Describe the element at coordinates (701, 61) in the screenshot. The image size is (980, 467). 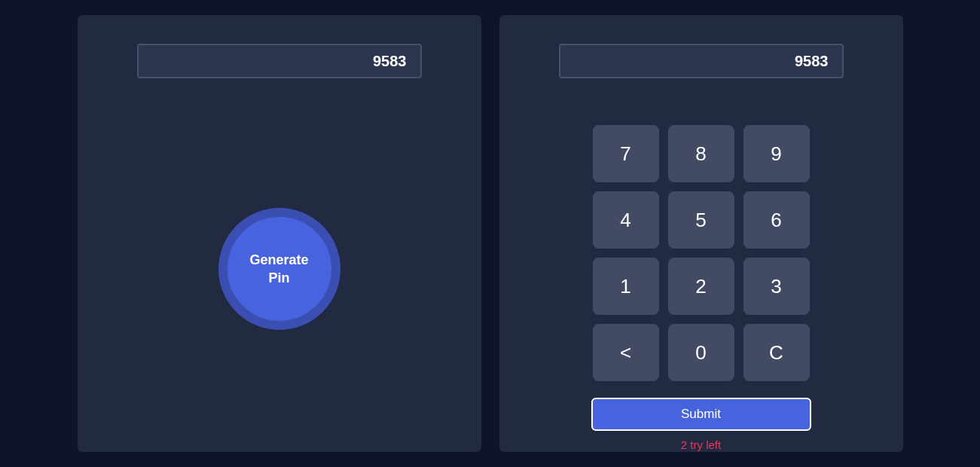
I see `entered-pin-display` at that location.